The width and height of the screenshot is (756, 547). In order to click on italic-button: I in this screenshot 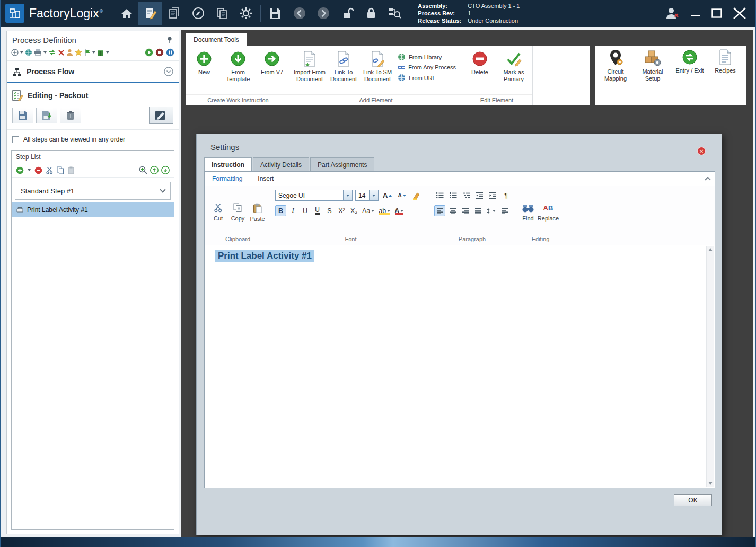, I will do `click(293, 211)`.